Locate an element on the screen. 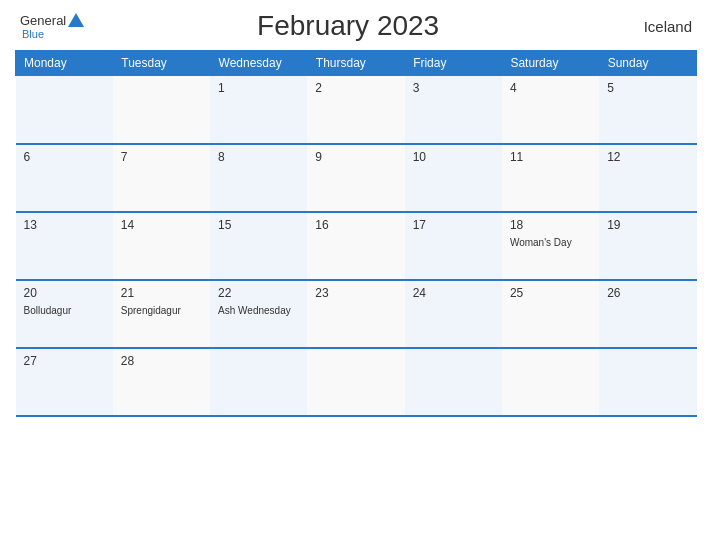  calendar-week-row: 20Bolludagur21Sprengidagur22Ash Wednesda… is located at coordinates (356, 314).